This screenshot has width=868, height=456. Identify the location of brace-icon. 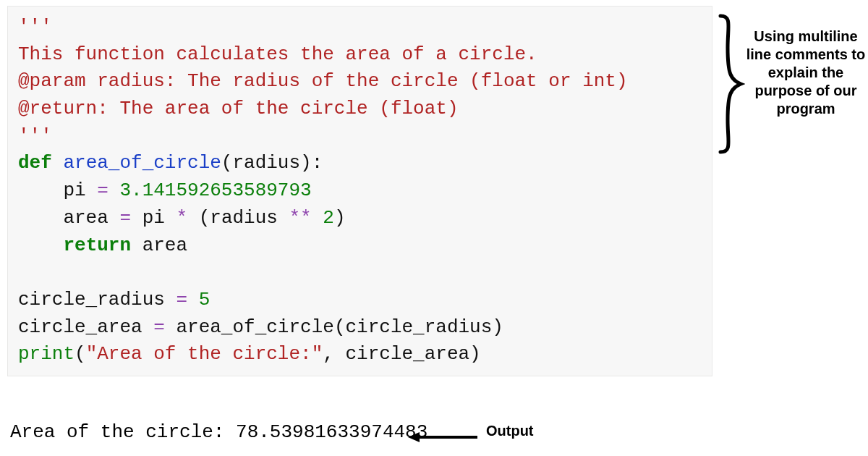
(731, 84).